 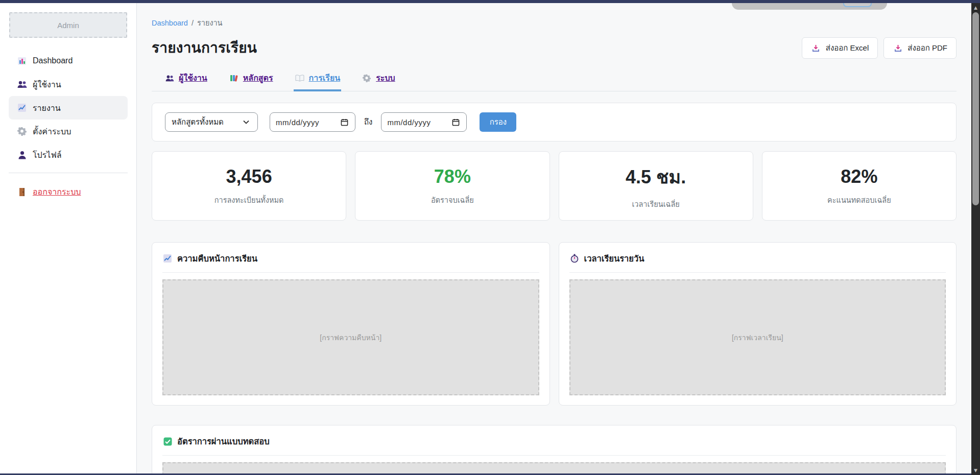 I want to click on stat-label: คะแนนทดสอบเฉลี่ย, so click(x=859, y=200).